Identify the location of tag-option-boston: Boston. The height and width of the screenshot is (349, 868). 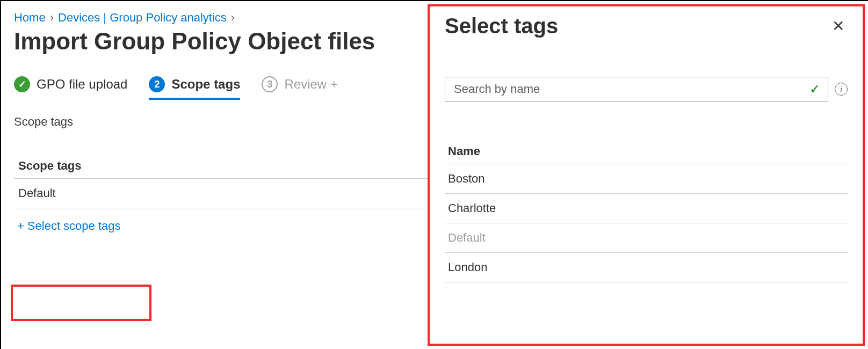
(646, 179).